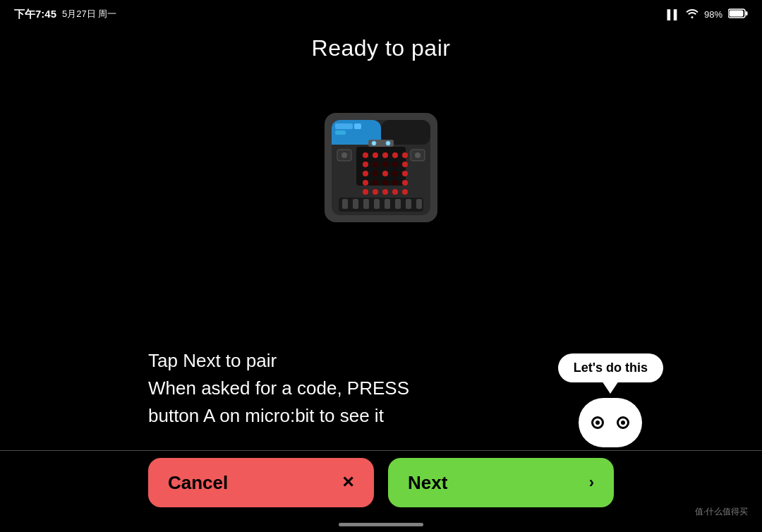 The width and height of the screenshot is (762, 532). What do you see at coordinates (598, 423) in the screenshot?
I see `robot-left-eye` at bounding box center [598, 423].